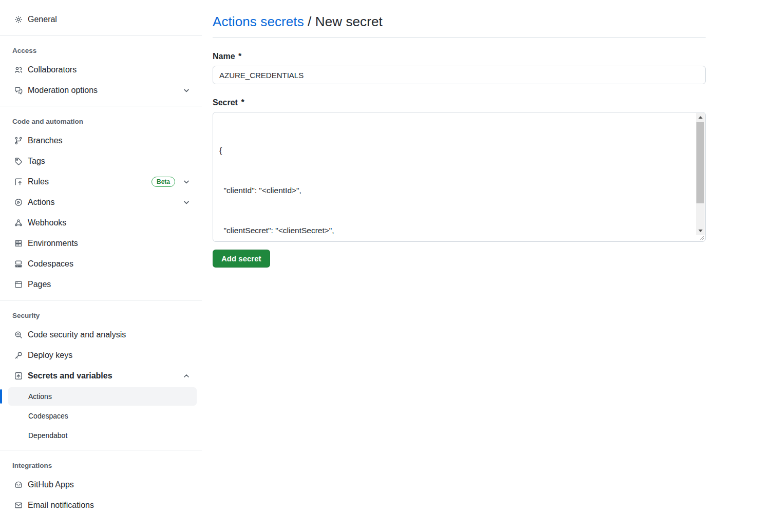 This screenshot has height=532, width=757. I want to click on sidebar-item-label: Tags, so click(109, 161).